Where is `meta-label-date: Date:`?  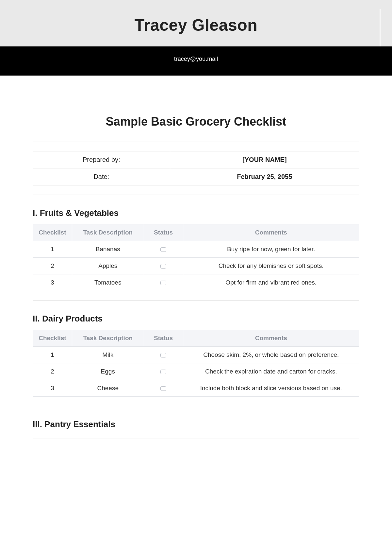 meta-label-date: Date: is located at coordinates (102, 177).